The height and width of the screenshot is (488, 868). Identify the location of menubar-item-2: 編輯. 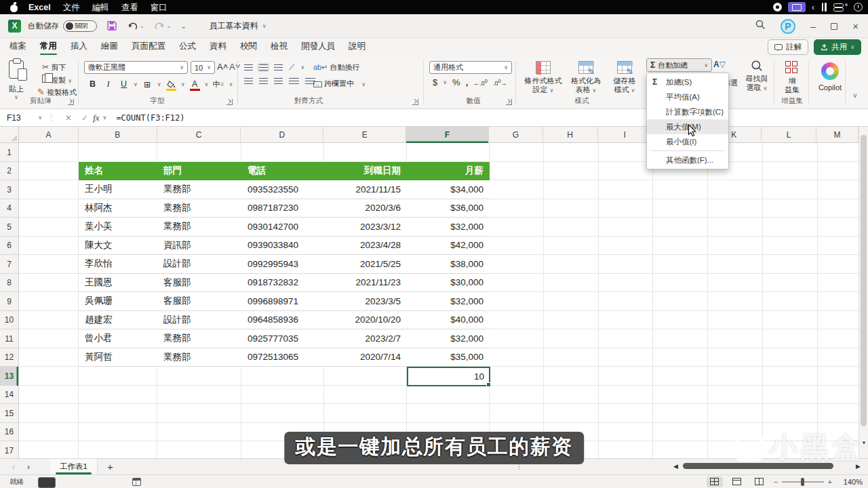
(100, 7).